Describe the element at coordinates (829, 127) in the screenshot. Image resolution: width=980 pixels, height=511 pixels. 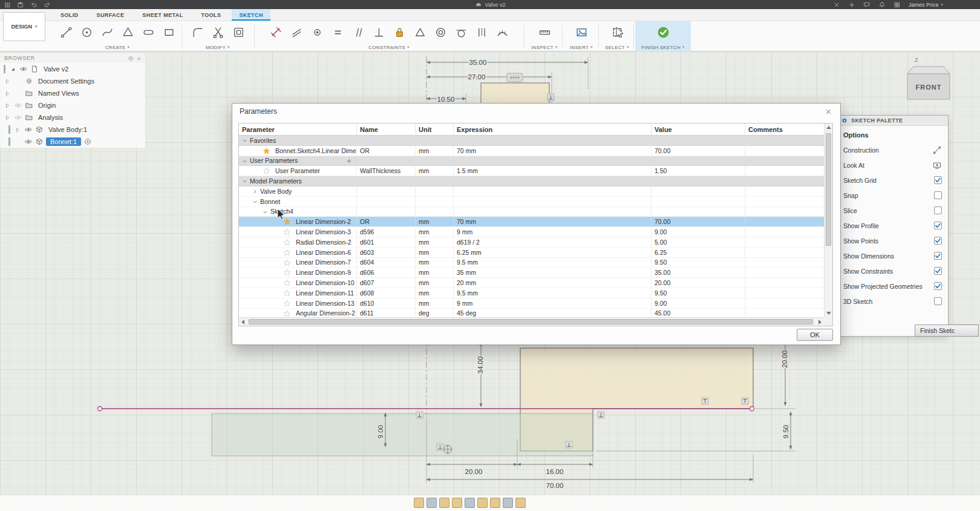
I see `scroll-up-icon` at that location.